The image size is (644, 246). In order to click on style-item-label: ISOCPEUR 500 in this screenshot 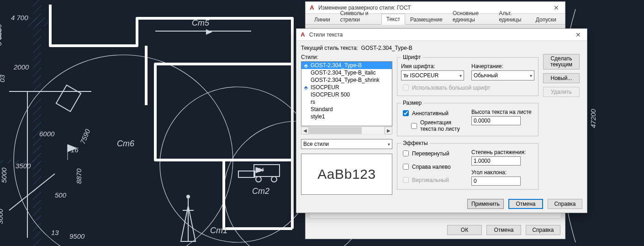, I will do `click(330, 95)`.